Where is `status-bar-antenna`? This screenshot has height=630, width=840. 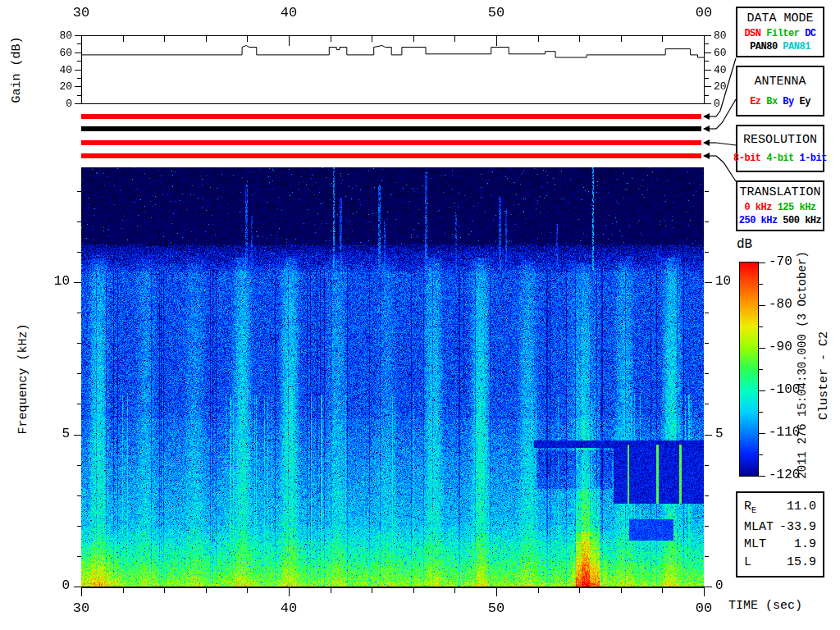
status-bar-antenna is located at coordinates (391, 129).